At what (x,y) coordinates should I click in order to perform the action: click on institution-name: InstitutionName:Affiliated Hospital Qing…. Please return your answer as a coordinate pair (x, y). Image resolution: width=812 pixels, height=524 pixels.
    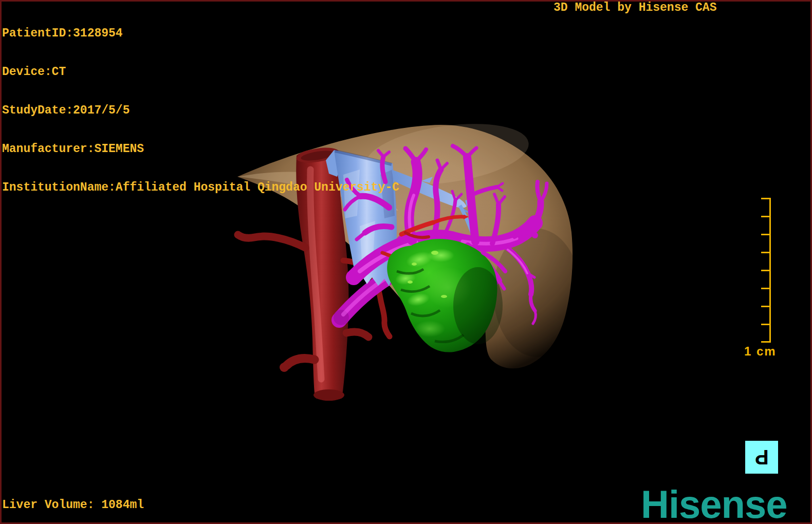
    Looking at the image, I should click on (200, 188).